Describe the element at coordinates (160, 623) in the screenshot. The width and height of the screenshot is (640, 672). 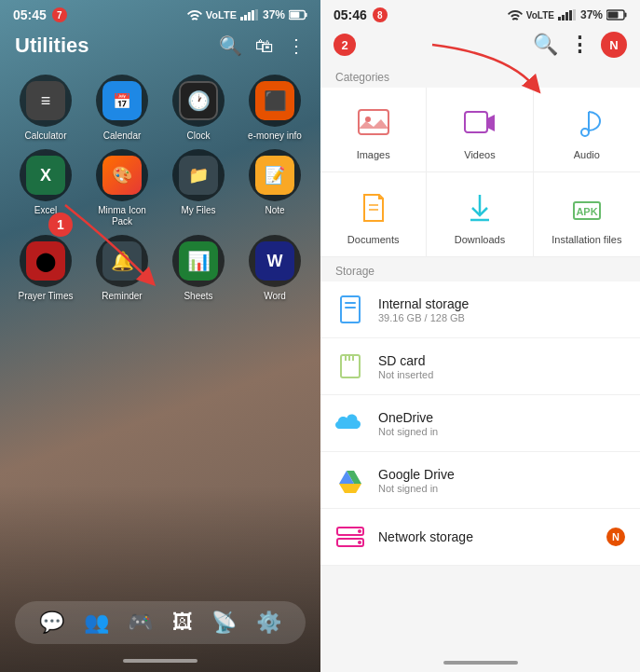
I see `bottom-dock: 💬 👥 🎮 🖼 📡 ⚙️` at that location.